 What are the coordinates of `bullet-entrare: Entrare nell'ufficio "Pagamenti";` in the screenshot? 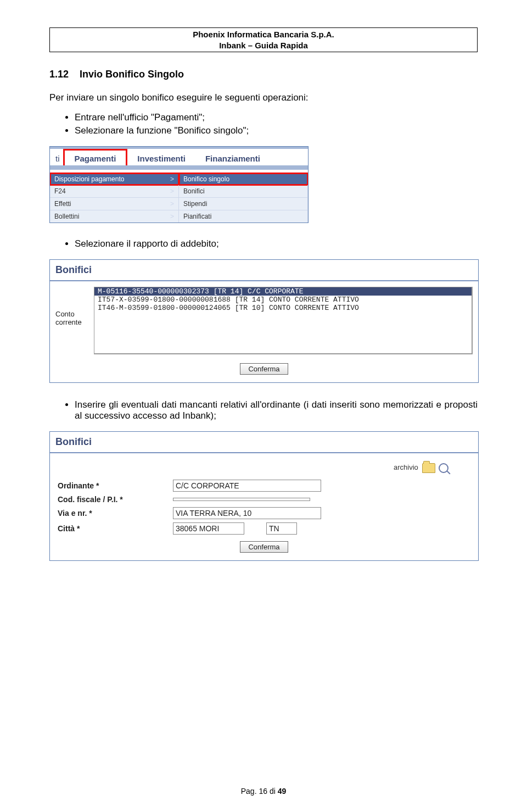 It's located at (276, 118).